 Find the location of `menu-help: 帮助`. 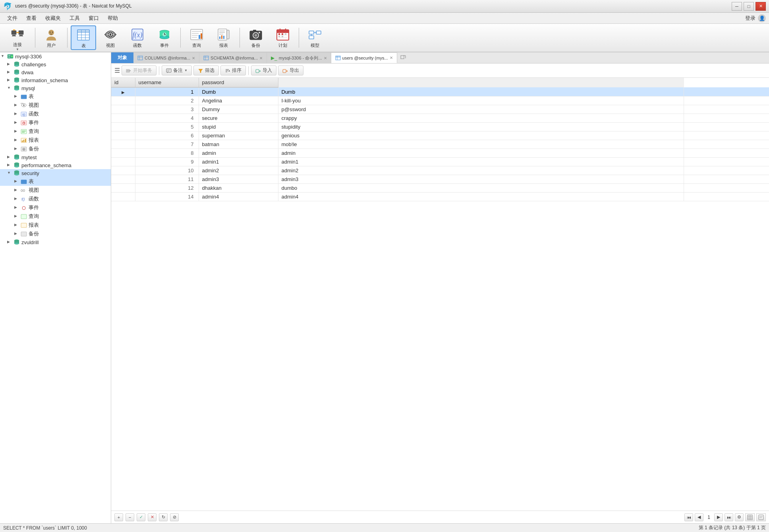

menu-help: 帮助 is located at coordinates (113, 18).